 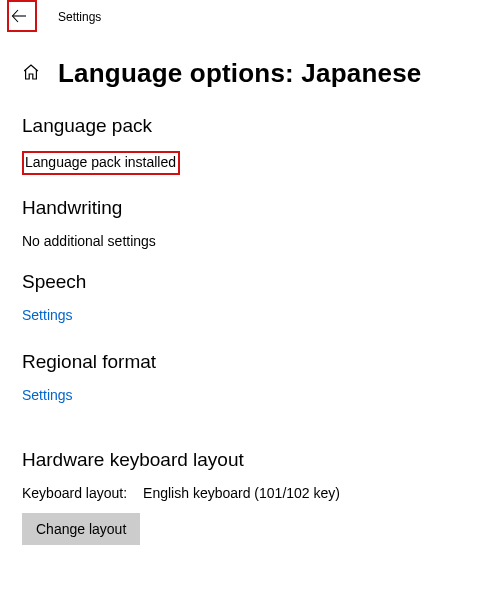 What do you see at coordinates (242, 493) in the screenshot?
I see `keyboard-layout-value: English keyboard (101/102 key)` at bounding box center [242, 493].